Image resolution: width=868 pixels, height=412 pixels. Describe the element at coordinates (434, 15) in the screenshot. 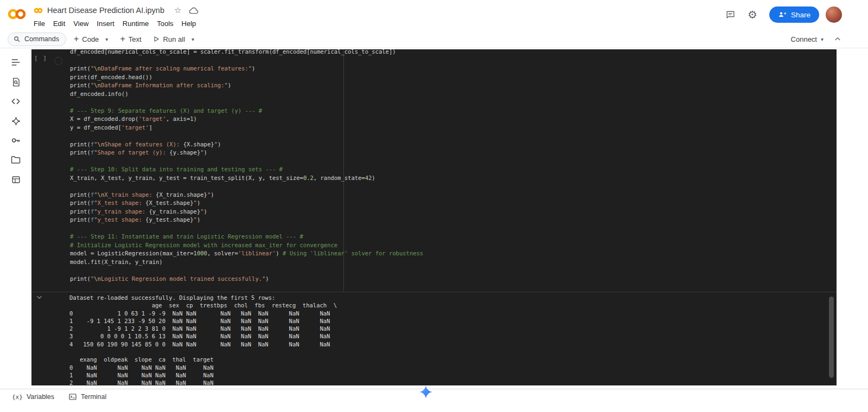

I see `header: Heart Disease Prediction AI.ipynb ☆ File…` at that location.